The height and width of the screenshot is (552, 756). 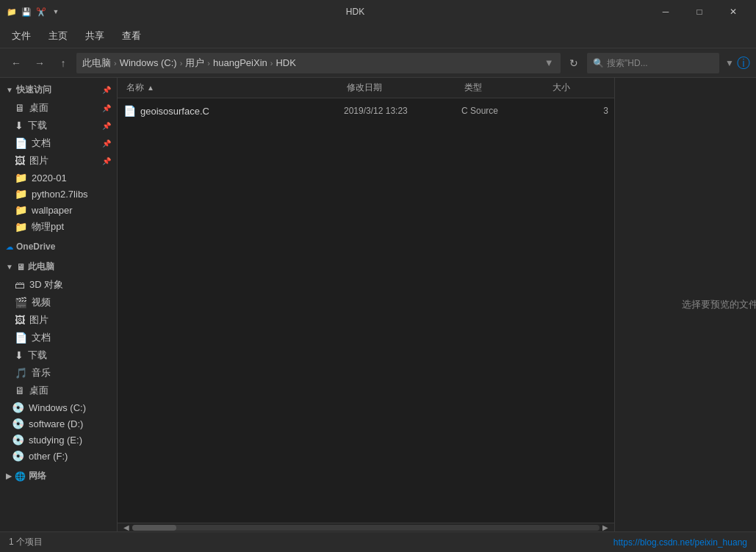 What do you see at coordinates (59, 476) in the screenshot?
I see `network-header: ▶ 🌐 网络` at bounding box center [59, 476].